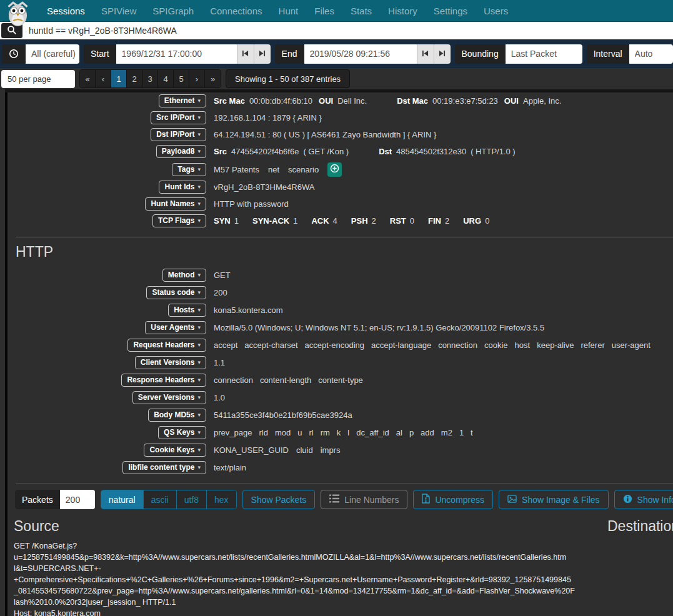 The image size is (673, 616). What do you see at coordinates (221, 292) in the screenshot?
I see `status-code-value: 200` at bounding box center [221, 292].